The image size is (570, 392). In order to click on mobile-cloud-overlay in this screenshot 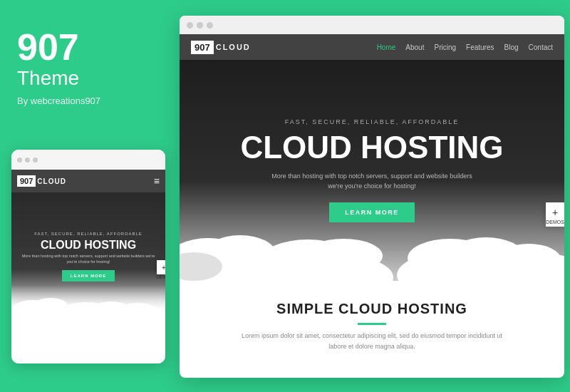, I will do `click(88, 303)`.